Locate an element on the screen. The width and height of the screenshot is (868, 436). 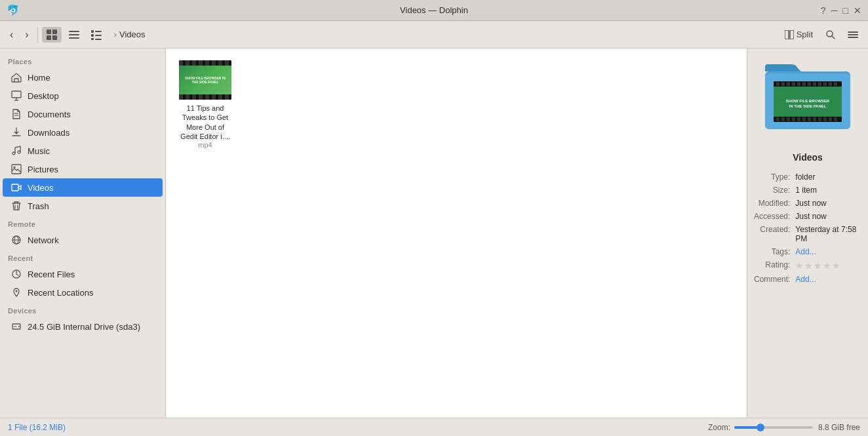
star-2: ★ is located at coordinates (809, 266).